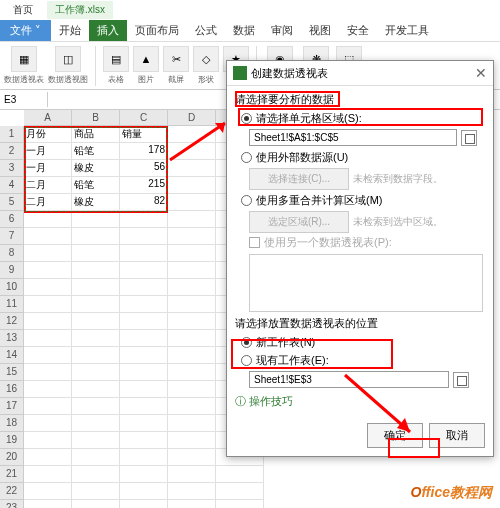 The image size is (500, 508). What do you see at coordinates (206, 66) in the screenshot?
I see `ribbon-shapes: ◇形状` at bounding box center [206, 66].